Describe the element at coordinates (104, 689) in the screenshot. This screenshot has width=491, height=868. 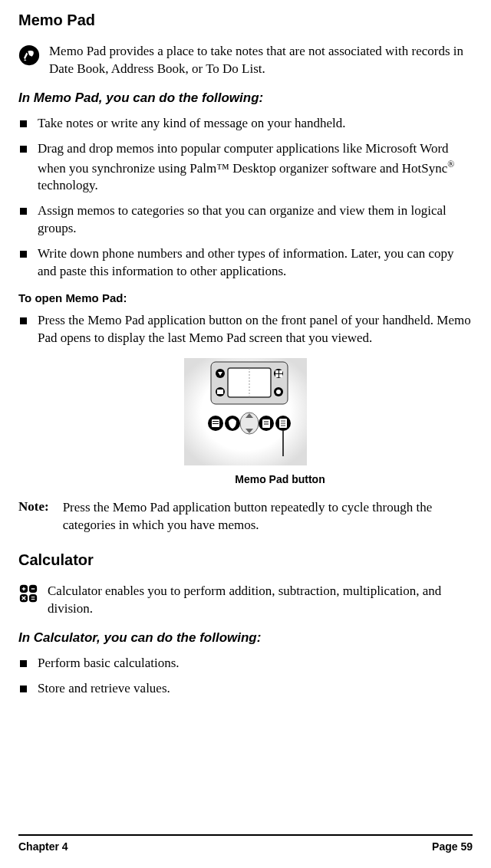
I see `bullet-text: Store and retrieve values.` at that location.